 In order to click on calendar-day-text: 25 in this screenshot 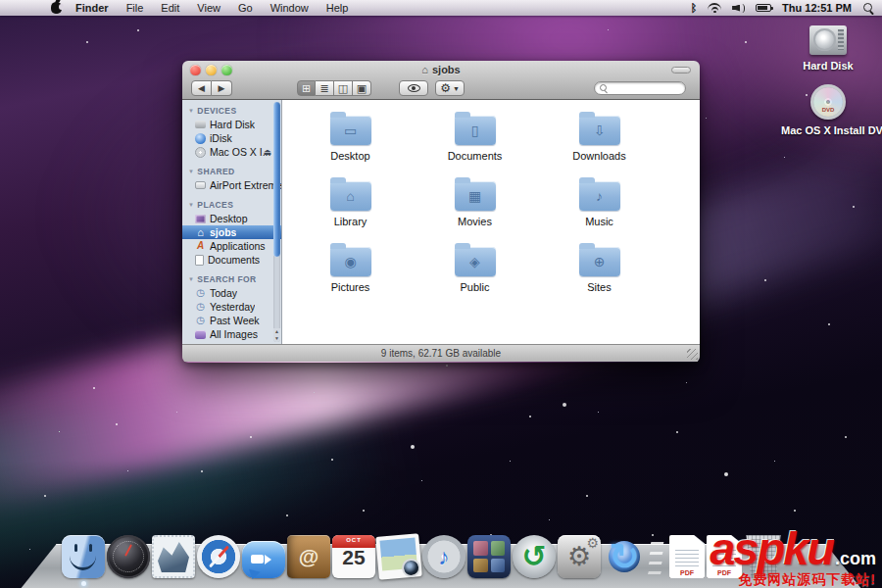, I will do `click(354, 558)`.